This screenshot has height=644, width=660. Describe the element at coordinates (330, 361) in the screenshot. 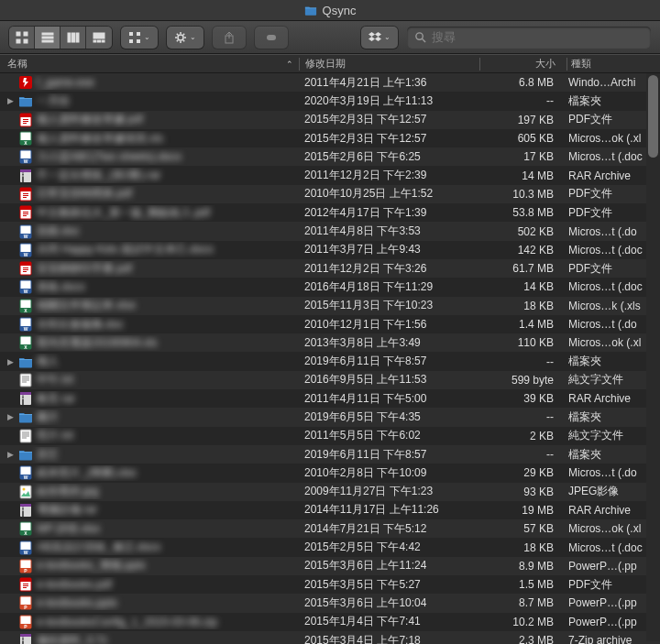

I see `table-row: ▶個人2019年6月11日 下午8:57--檔案夾` at that location.